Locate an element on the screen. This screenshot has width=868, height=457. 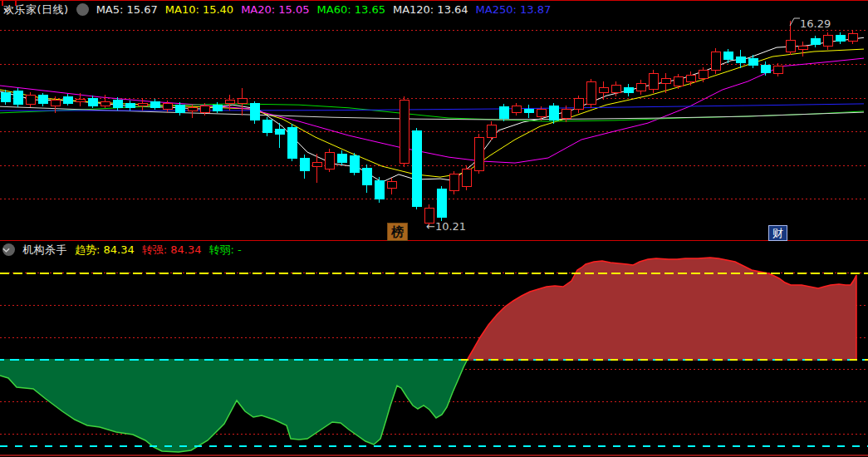
legend-ma250: MA250: 13.87 is located at coordinates (513, 10).